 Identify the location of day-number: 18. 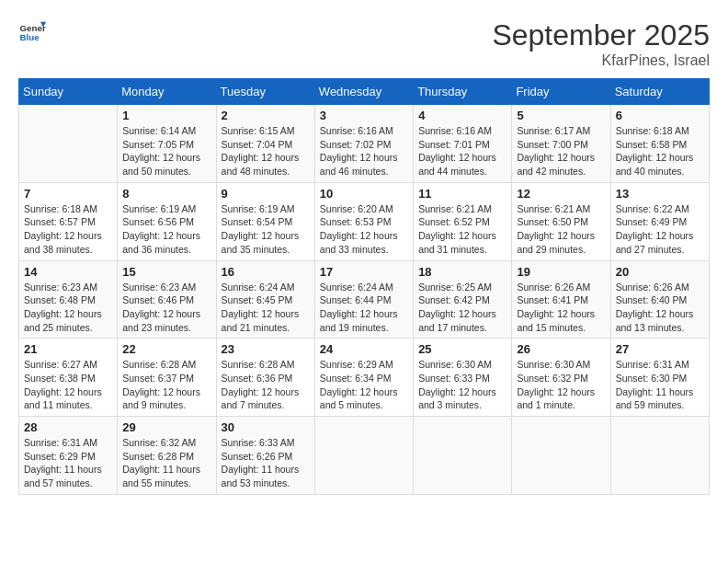
(462, 272).